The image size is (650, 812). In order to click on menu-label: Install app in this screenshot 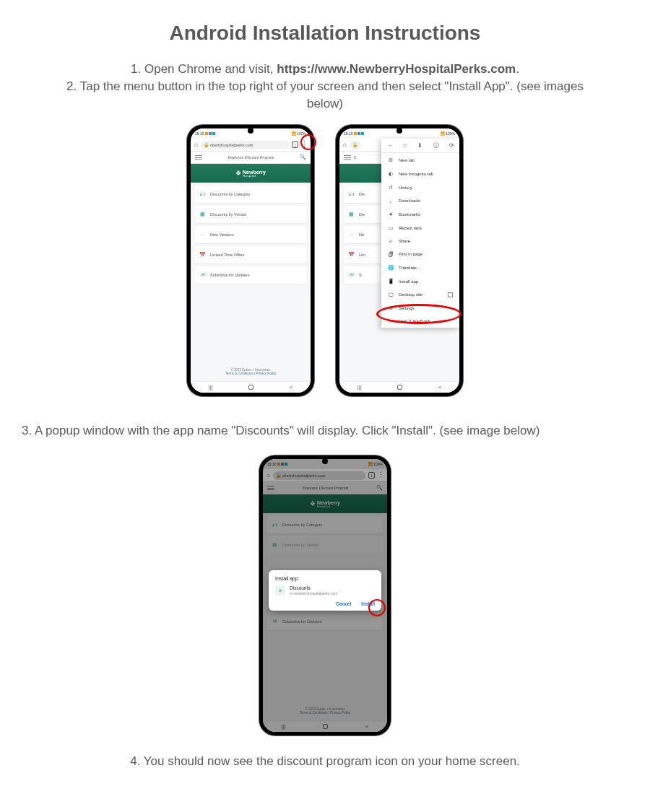, I will do `click(409, 281)`.